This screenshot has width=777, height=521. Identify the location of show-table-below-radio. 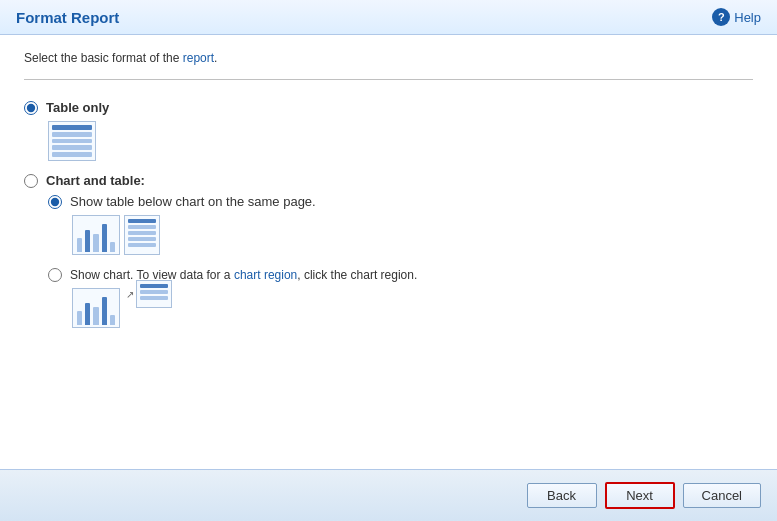
(55, 202).